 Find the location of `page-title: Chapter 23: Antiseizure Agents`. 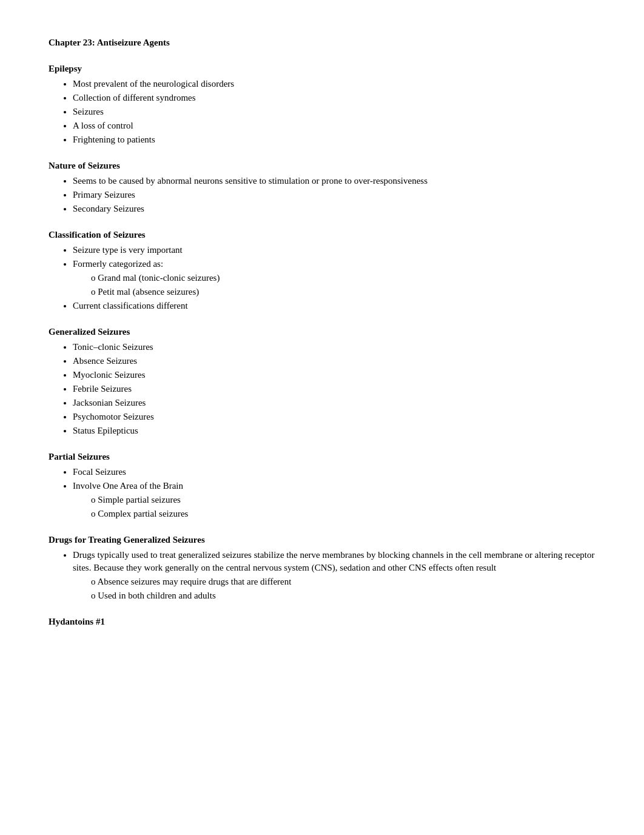

page-title: Chapter 23: Antiseizure Agents is located at coordinates (322, 42).